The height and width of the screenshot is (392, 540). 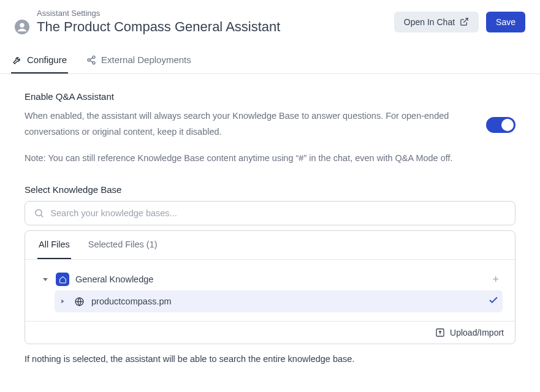 I want to click on qa-title: Enable Q&A Assistant, so click(x=246, y=97).